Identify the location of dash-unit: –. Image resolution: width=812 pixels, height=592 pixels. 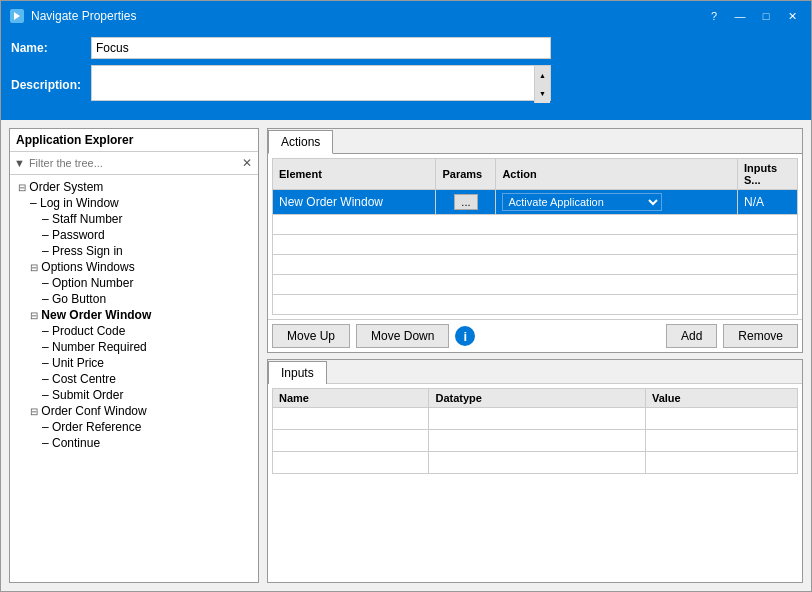
(47, 363).